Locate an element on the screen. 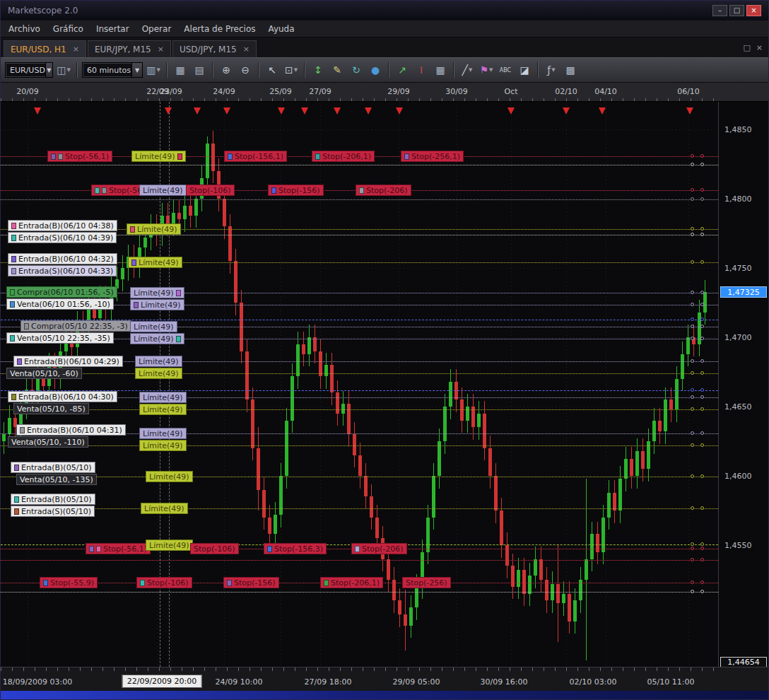  indicators-icon: ƒ▼ is located at coordinates (551, 70).